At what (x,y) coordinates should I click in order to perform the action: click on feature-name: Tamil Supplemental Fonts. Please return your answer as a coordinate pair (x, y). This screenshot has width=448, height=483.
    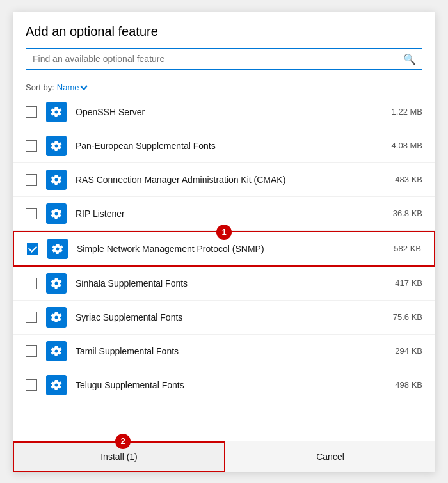
    Looking at the image, I should click on (232, 351).